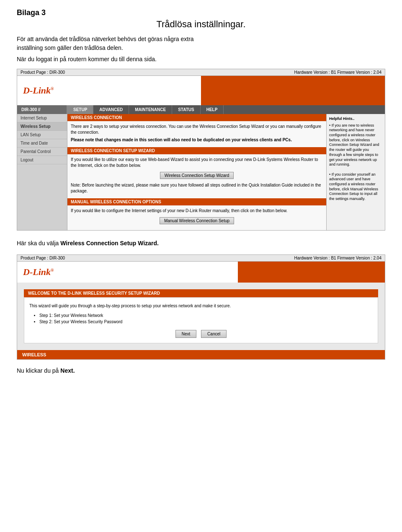 The height and width of the screenshot is (532, 402). Describe the element at coordinates (42, 127) in the screenshot. I see `sidebar-item-wireless: Wireless Setup` at that location.